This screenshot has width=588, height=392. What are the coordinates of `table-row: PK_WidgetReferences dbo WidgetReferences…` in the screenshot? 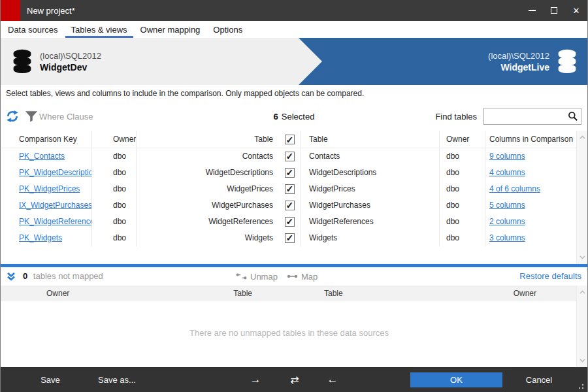 It's located at (289, 222).